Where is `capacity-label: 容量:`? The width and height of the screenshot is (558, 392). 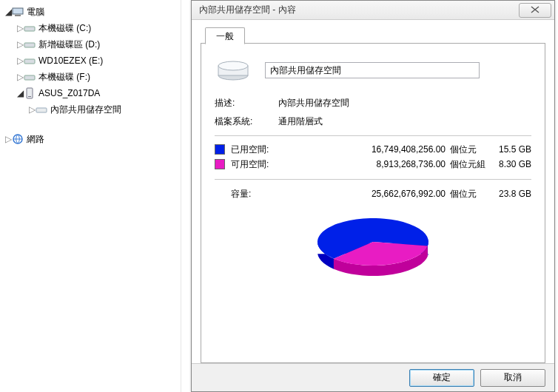
capacity-label: 容量: is located at coordinates (252, 194).